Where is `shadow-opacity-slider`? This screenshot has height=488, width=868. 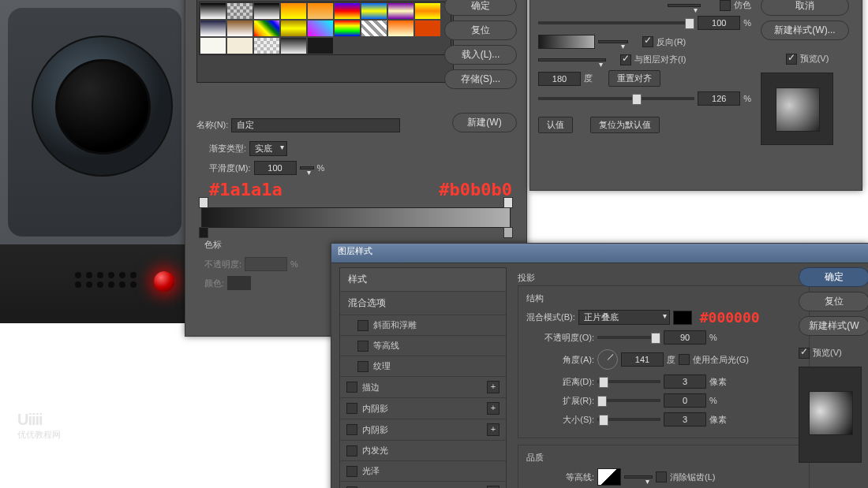
shadow-opacity-slider is located at coordinates (629, 337).